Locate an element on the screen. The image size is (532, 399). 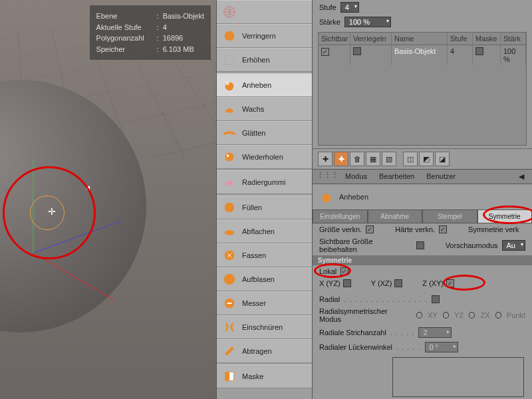
layer-action-2: ▧ is located at coordinates (389, 159).